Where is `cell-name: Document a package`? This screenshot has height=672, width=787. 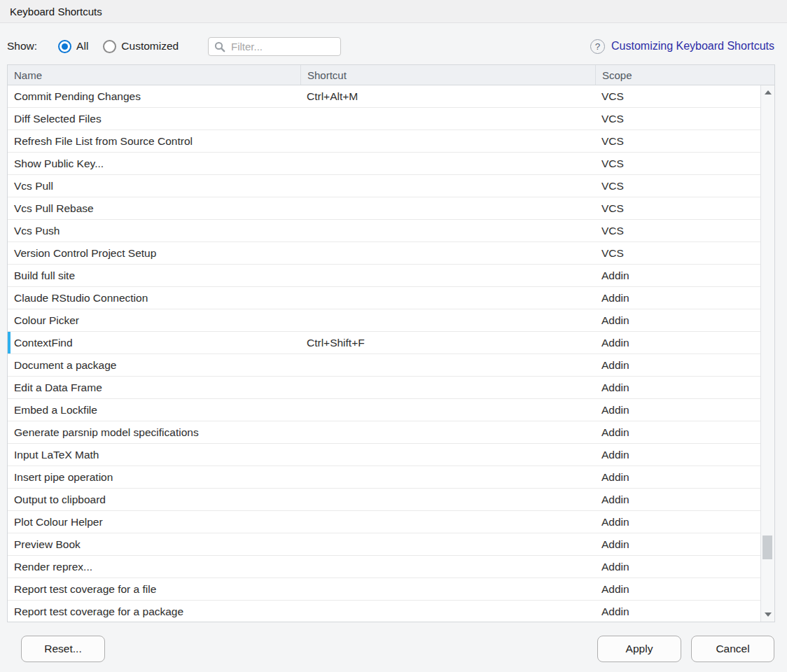
cell-name: Document a package is located at coordinates (154, 365).